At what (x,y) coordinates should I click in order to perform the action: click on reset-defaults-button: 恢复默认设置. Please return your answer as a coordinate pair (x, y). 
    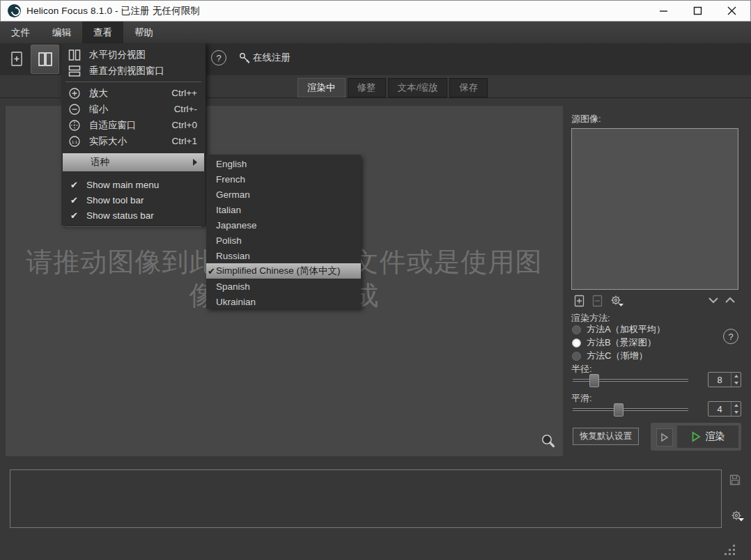
    Looking at the image, I should click on (606, 436).